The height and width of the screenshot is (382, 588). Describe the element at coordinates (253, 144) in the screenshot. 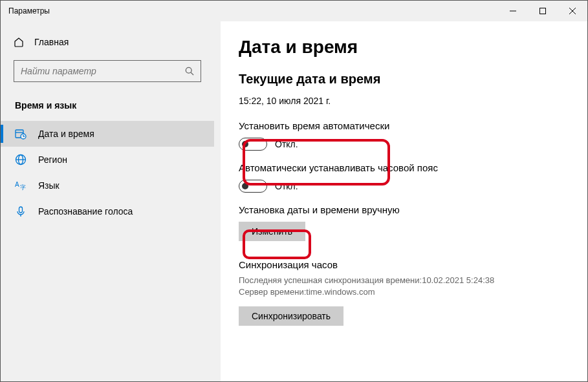

I see `auto-time-toggle` at that location.